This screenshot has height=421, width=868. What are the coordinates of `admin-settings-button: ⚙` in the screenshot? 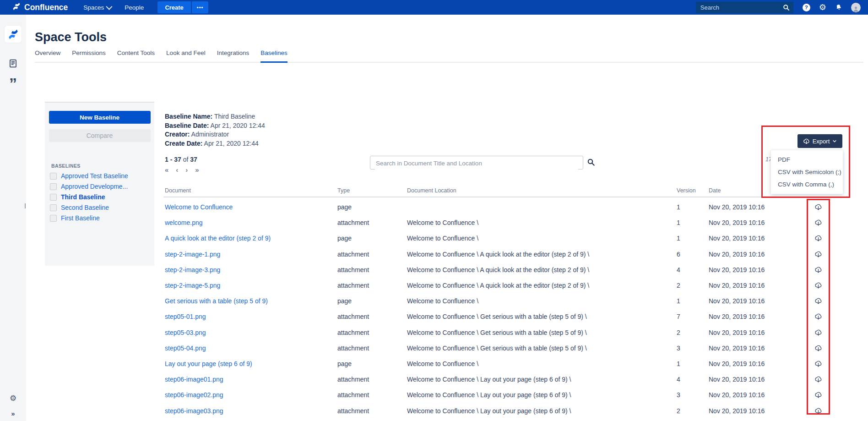 It's located at (823, 7).